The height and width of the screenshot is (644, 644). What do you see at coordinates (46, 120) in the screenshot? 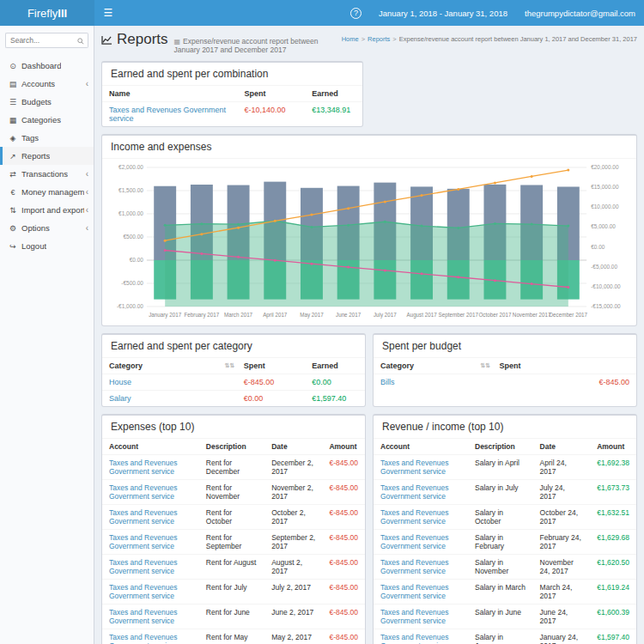
I see `sidebar-item: ▦ Categories` at bounding box center [46, 120].